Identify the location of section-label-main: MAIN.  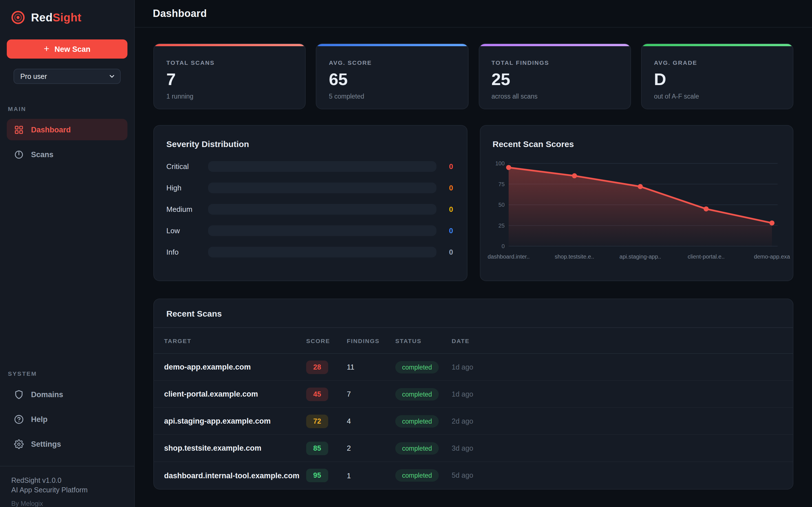
(67, 109).